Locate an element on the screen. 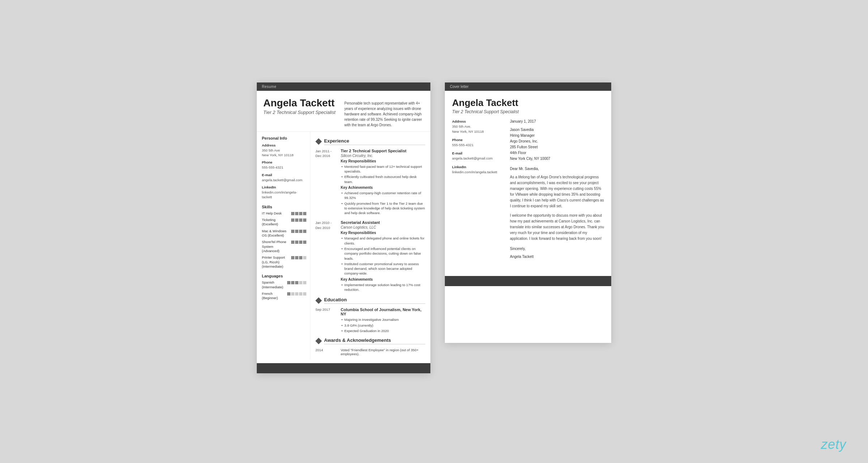 The height and width of the screenshot is (463, 868). resume-footer is located at coordinates (344, 368).